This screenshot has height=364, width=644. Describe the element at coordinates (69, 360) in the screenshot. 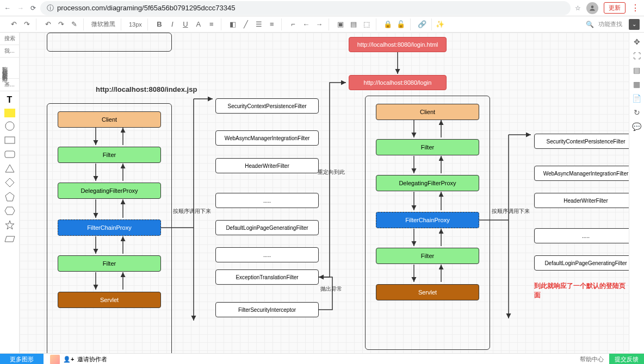

I see `add-person-icon: 👤+` at that location.